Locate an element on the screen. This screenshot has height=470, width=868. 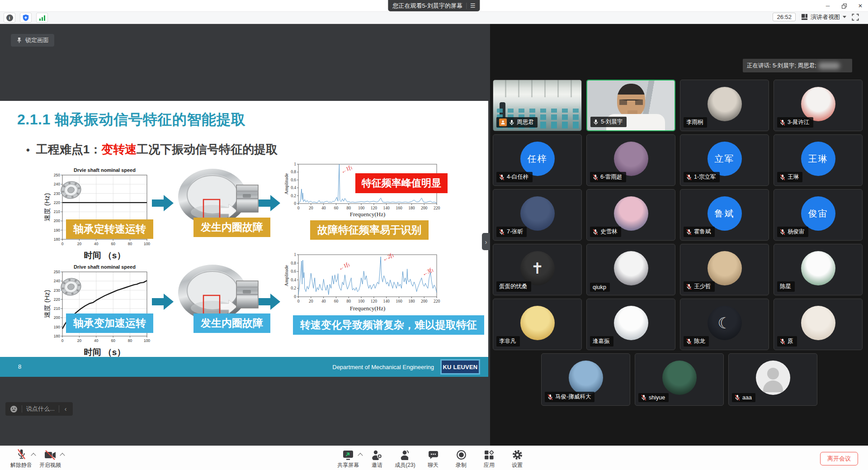
toolbar-item-label: 设置 is located at coordinates (517, 465).